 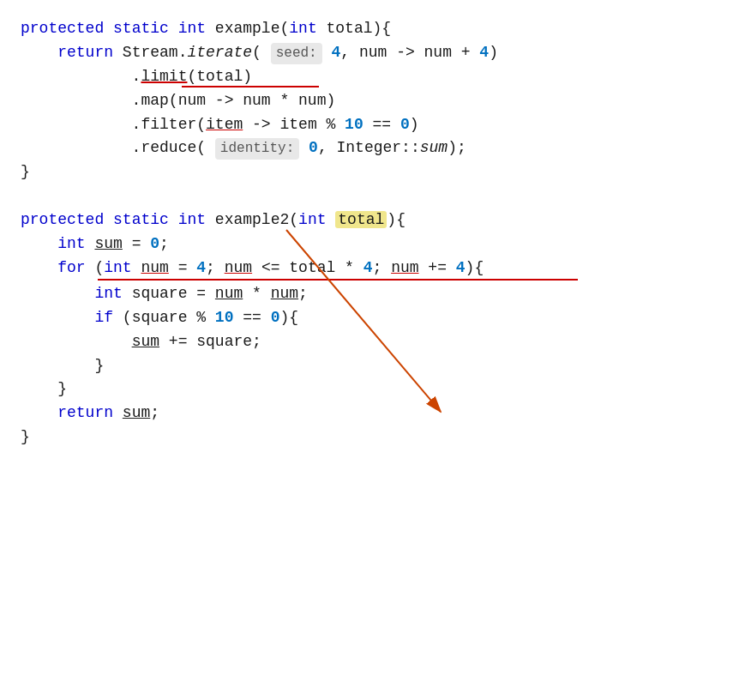 What do you see at coordinates (370, 413) in the screenshot?
I see `method2-return-line: return sum;` at bounding box center [370, 413].